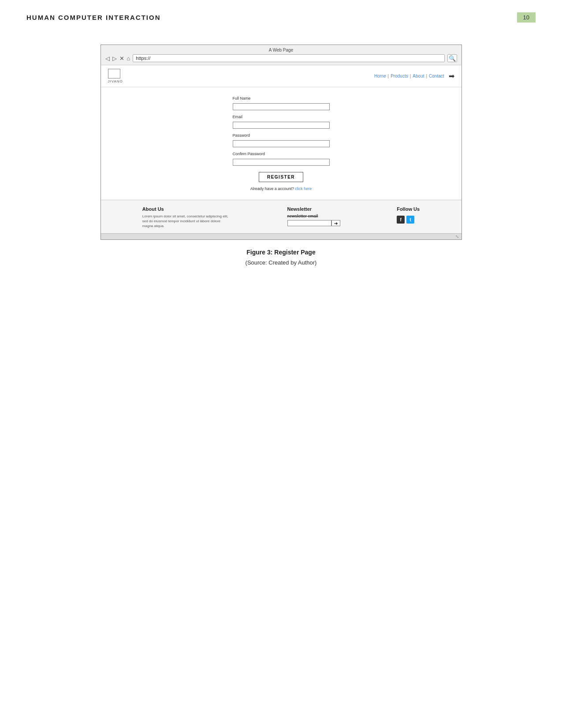 Image resolution: width=562 pixels, height=728 pixels. What do you see at coordinates (108, 58) in the screenshot?
I see `browser-back-button: ◁` at bounding box center [108, 58].